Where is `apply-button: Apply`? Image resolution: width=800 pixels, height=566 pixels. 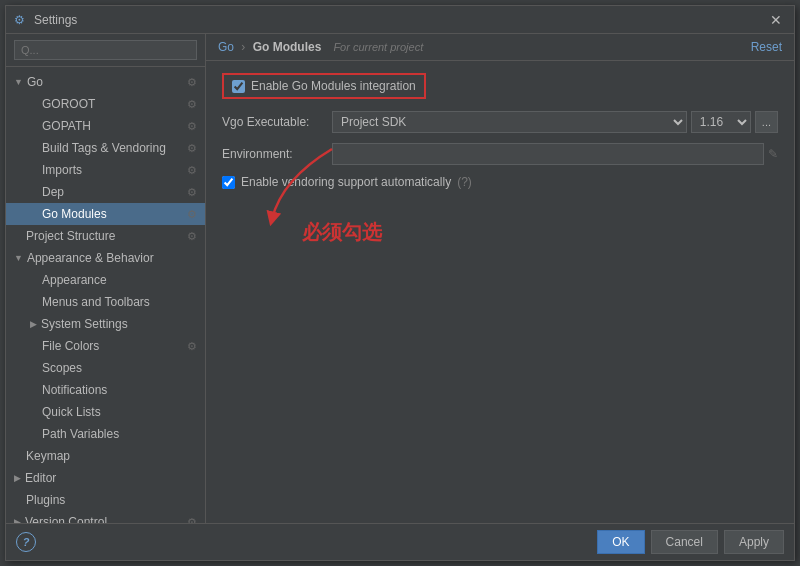
apply-button: Apply is located at coordinates (754, 542).